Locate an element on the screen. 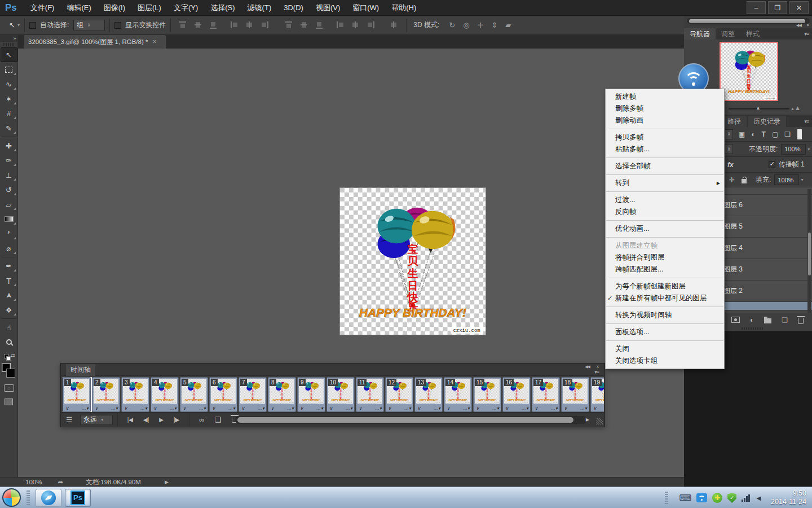  menu-item-go-to: 转到▶ is located at coordinates (665, 183).